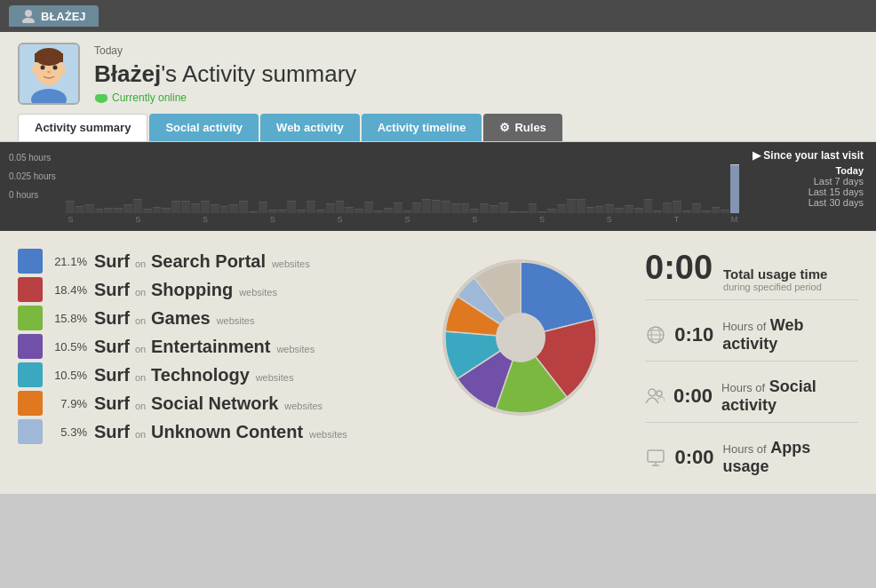 The image size is (876, 588). I want to click on legend-text: Surf on Social Network websites, so click(208, 403).